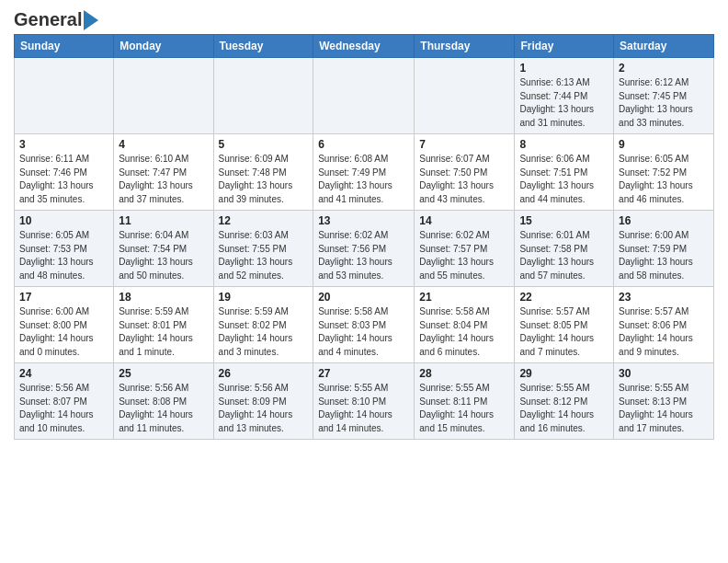  Describe the element at coordinates (264, 297) in the screenshot. I see `day-number: 19` at that location.